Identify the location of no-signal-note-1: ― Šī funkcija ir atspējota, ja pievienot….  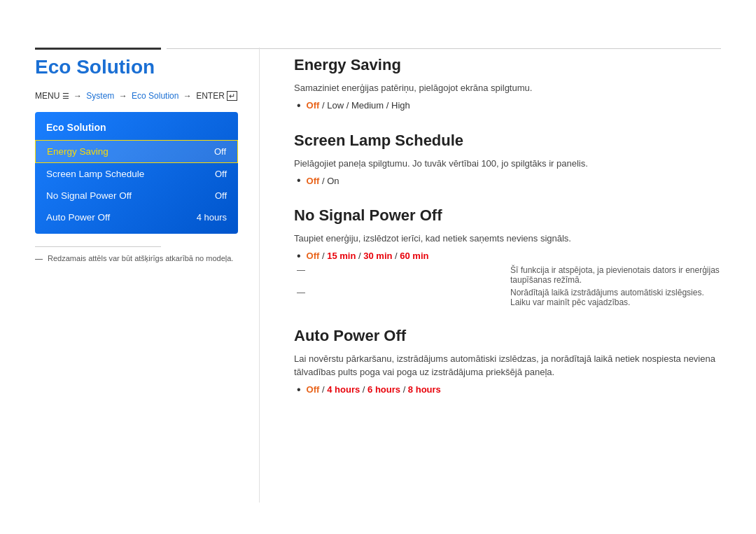
(509, 275).